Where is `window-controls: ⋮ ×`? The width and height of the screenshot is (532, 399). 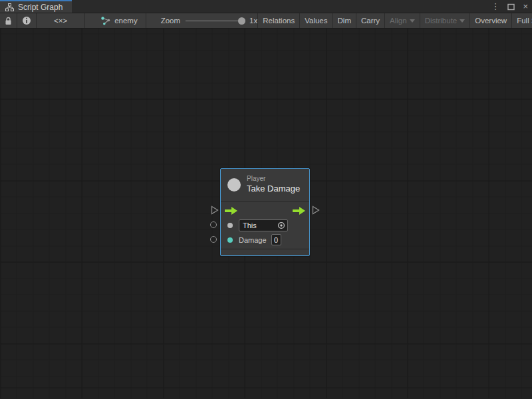 window-controls: ⋮ × is located at coordinates (509, 7).